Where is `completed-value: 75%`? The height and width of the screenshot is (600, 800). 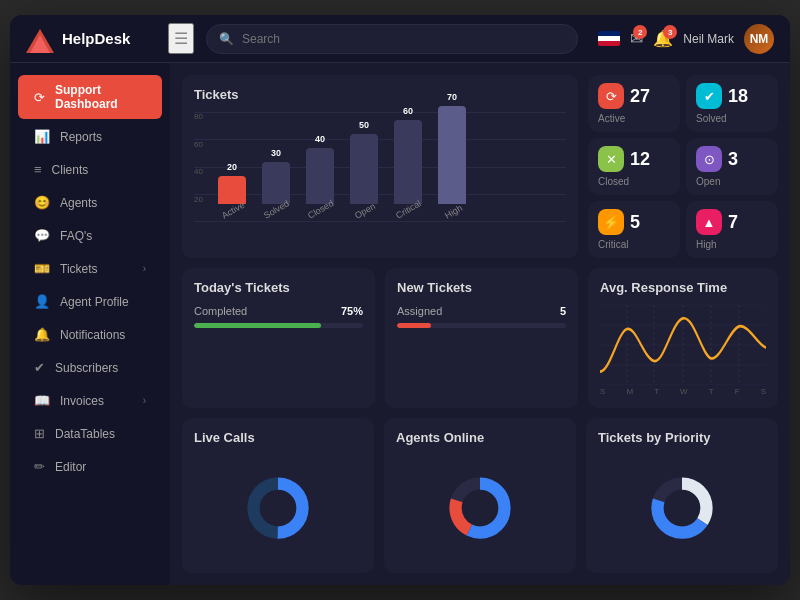
completed-value: 75% is located at coordinates (352, 311).